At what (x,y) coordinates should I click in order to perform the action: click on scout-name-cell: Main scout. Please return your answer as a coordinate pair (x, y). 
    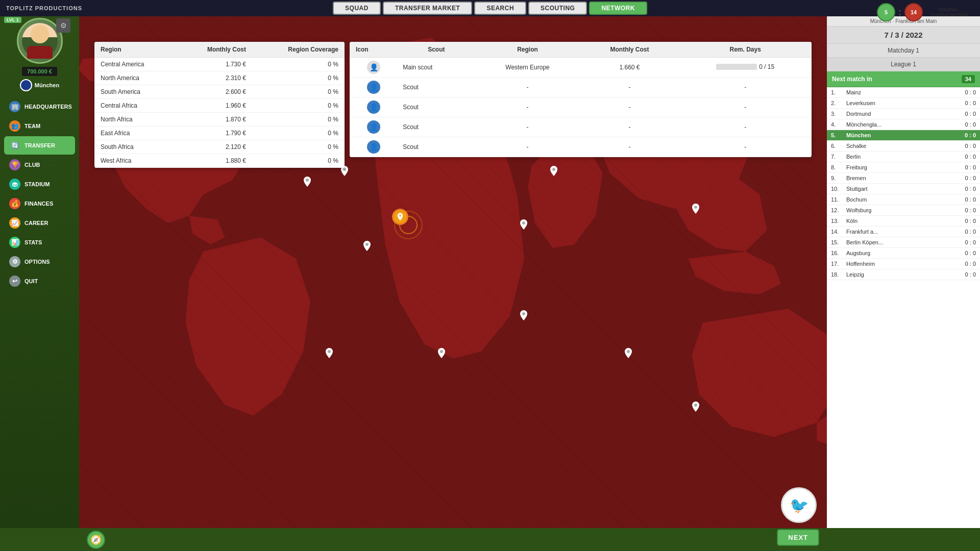
    Looking at the image, I should click on (436, 67).